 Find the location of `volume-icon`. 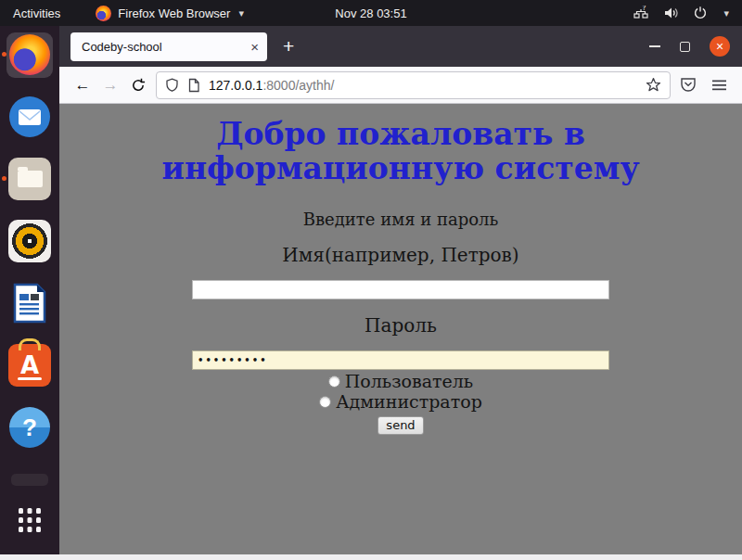

volume-icon is located at coordinates (672, 13).